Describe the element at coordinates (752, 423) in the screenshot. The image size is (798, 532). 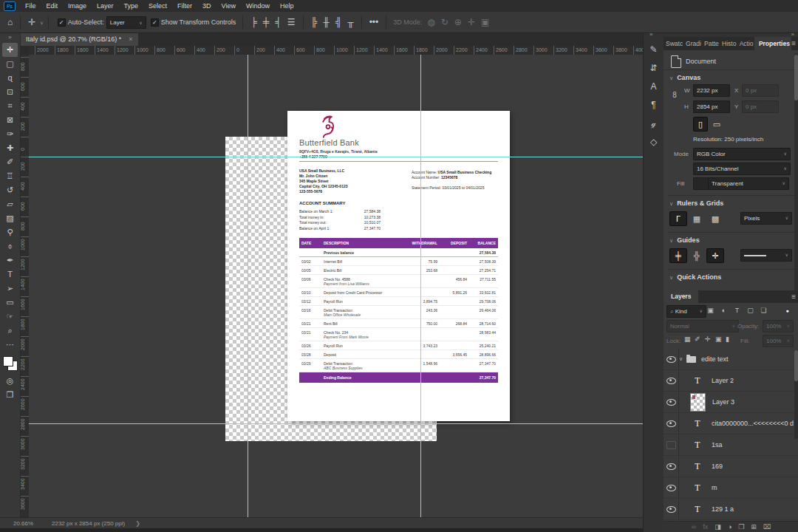
I see `layer-name: cita0000000...<<<<<<<<0 d` at that location.